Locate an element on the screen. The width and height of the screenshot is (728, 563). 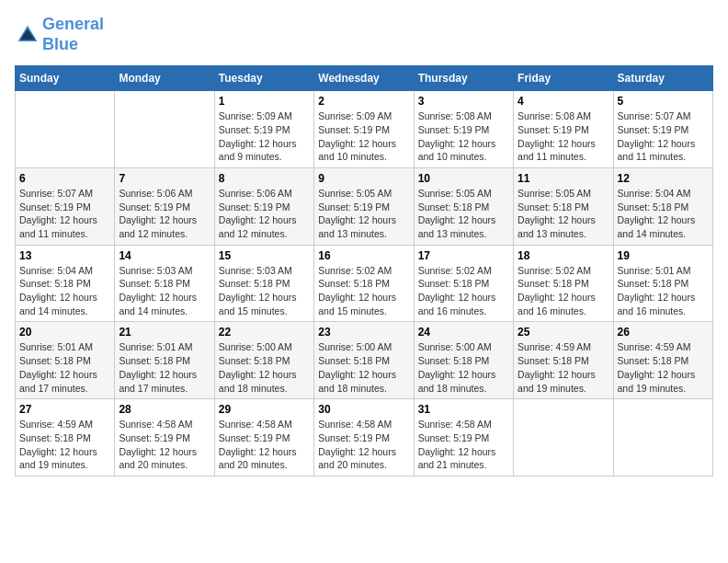
calendar-cell: 1Sunrise: 5:09 AMSunset: 5:19 PMDaylight… is located at coordinates (264, 130).